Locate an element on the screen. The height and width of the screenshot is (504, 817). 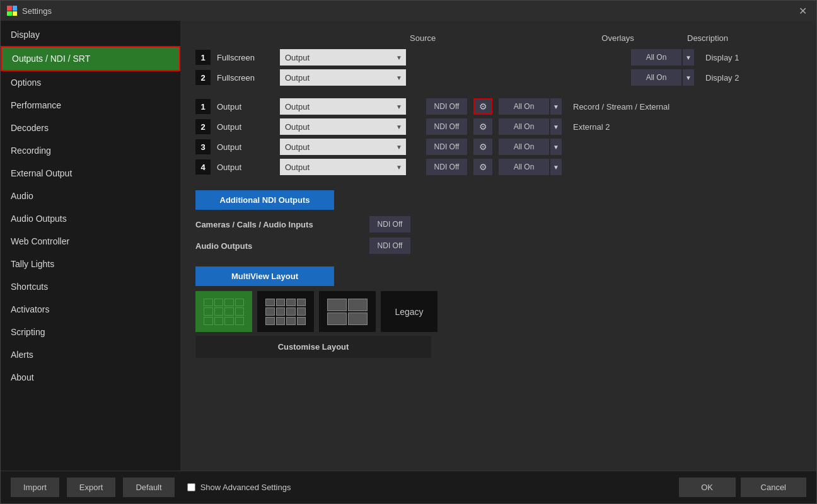
show-advanced-label: Show Advanced Settings is located at coordinates (246, 488).